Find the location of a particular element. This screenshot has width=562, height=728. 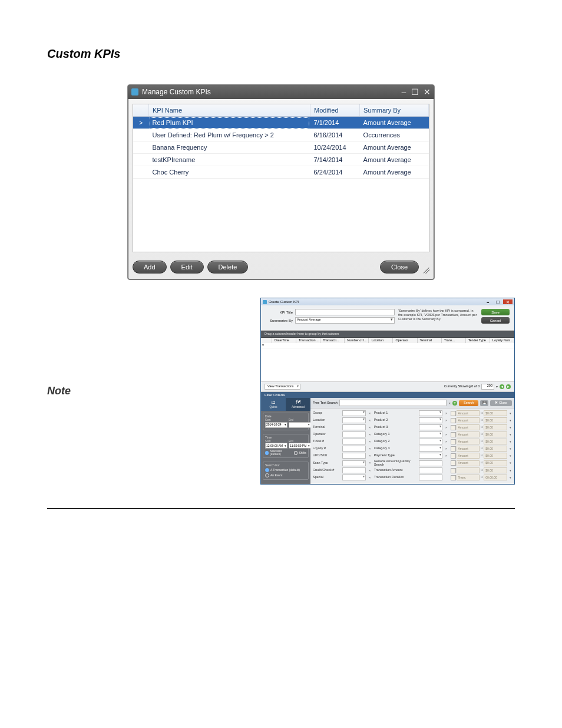

table-row: >Red Plum KPI7/1/2014Amount Average is located at coordinates (281, 123).